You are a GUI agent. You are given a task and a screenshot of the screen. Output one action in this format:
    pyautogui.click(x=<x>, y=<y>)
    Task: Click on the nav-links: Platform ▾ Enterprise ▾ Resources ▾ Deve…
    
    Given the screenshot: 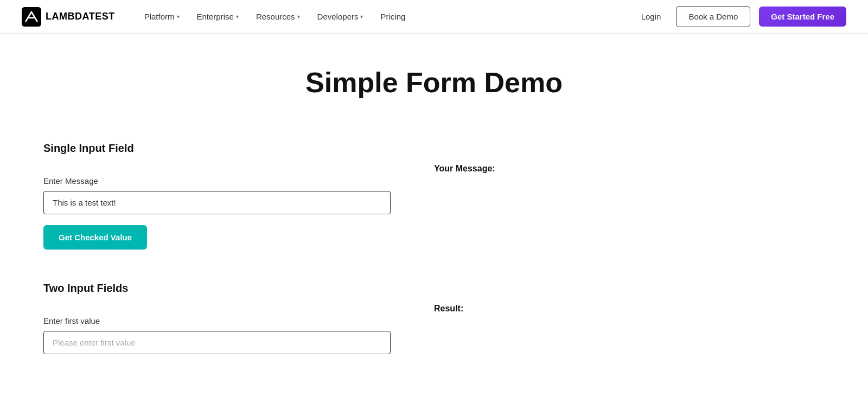 What is the action you would take?
    pyautogui.click(x=386, y=16)
    